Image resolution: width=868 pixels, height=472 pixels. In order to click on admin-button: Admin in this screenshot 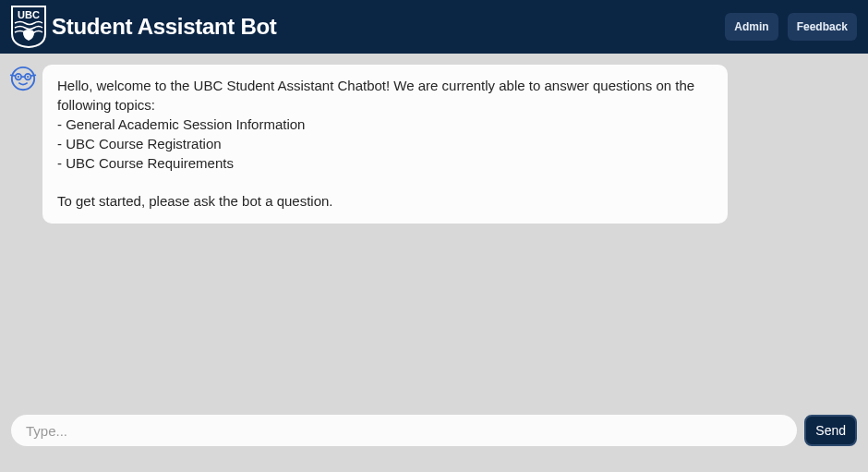, I will do `click(752, 27)`.